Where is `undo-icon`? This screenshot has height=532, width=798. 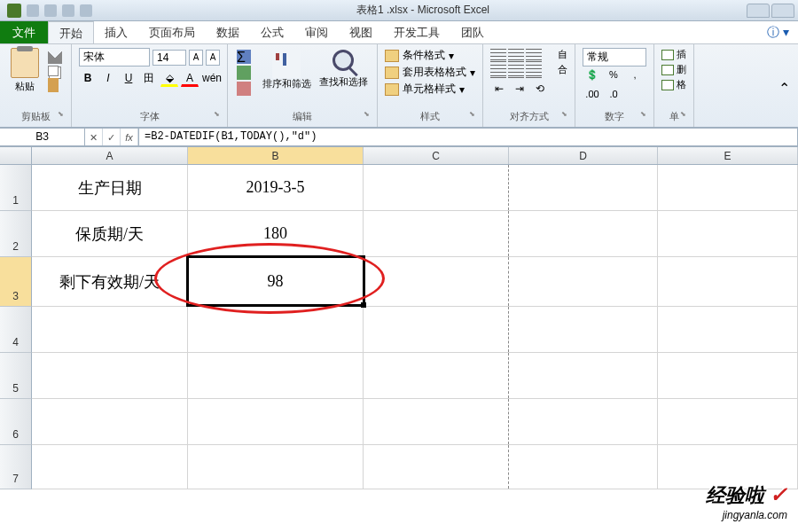 undo-icon is located at coordinates (51, 11).